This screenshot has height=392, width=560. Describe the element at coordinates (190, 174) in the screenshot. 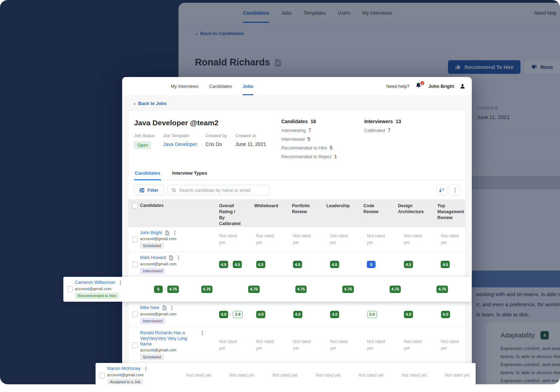

I see `tab-interview-types: Interview Types` at that location.